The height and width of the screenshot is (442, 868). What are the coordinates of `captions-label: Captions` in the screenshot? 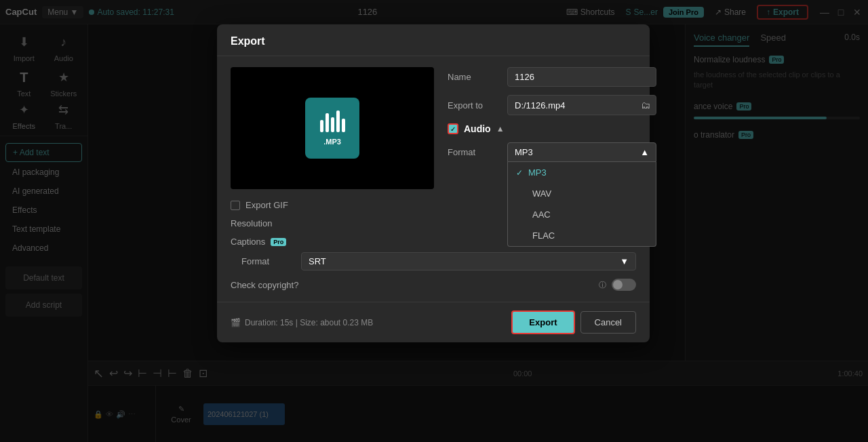 It's located at (248, 241).